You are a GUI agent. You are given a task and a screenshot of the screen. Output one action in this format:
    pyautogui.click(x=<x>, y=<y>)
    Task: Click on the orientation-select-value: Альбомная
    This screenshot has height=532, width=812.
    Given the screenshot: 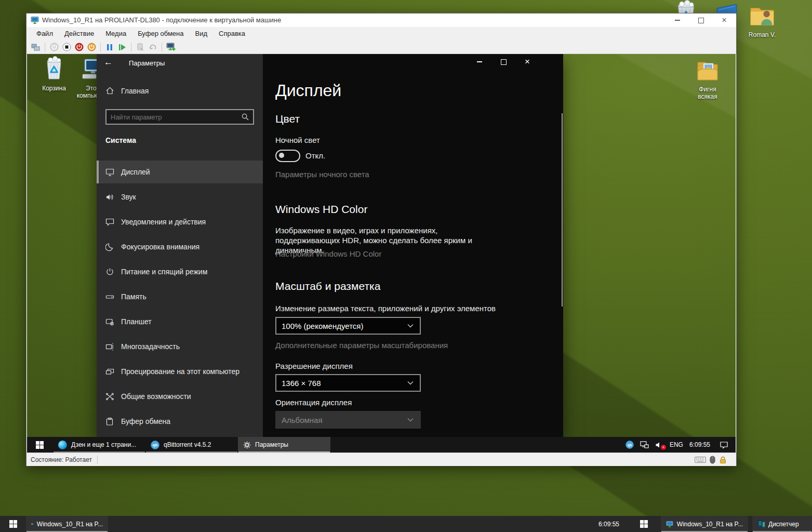 What is the action you would take?
    pyautogui.click(x=302, y=420)
    